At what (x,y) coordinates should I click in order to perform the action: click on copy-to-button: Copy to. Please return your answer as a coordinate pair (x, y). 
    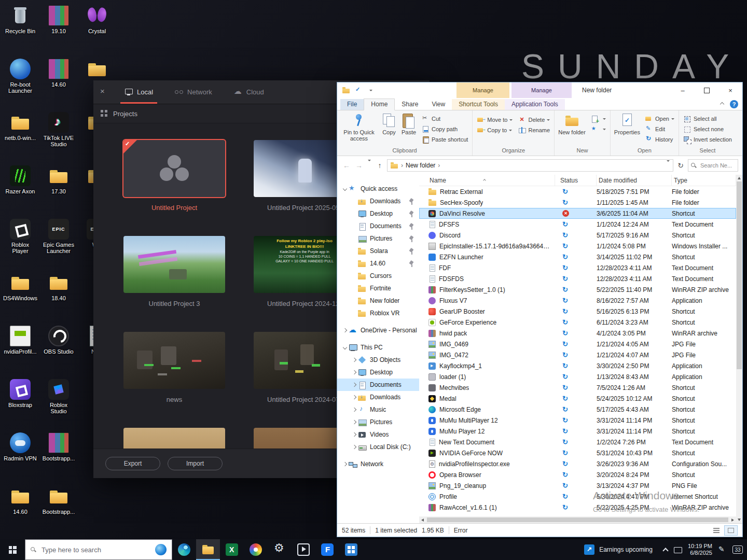
    Looking at the image, I should click on (495, 130).